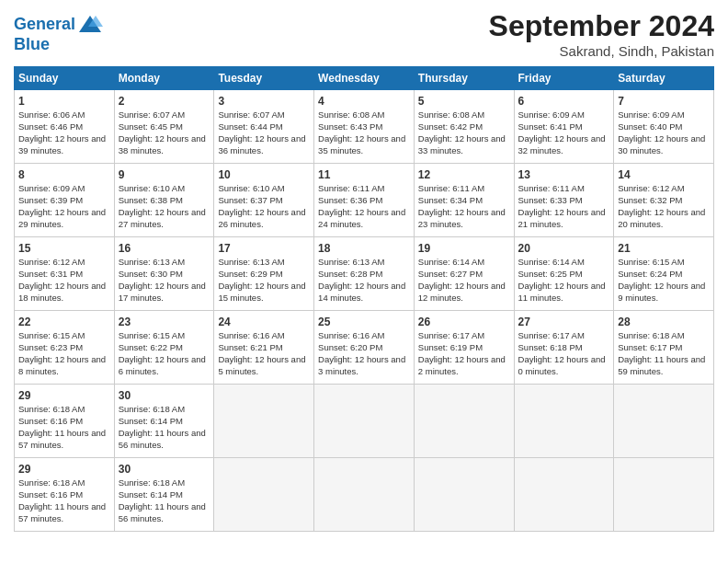 This screenshot has width=728, height=563. What do you see at coordinates (164, 127) in the screenshot?
I see `day-cell: 2 Sunrise: 6:07 AM Sunset: 6:45 PM Dayli…` at bounding box center [164, 127].